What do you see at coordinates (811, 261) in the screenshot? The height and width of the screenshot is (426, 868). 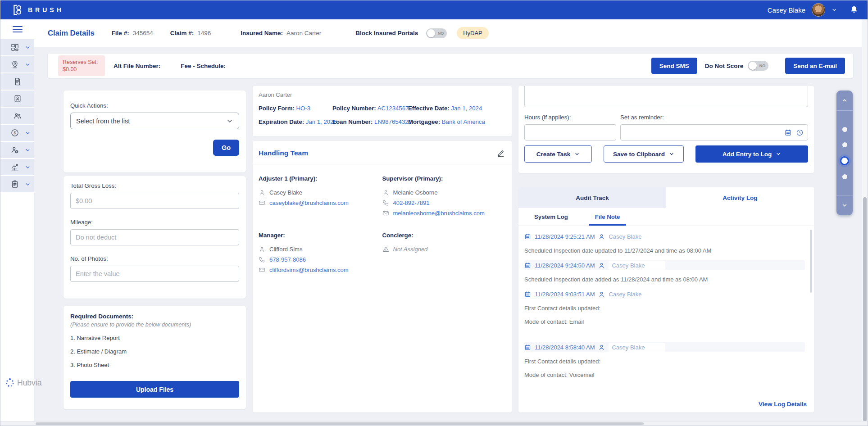 I see `log-list-scrollbar` at bounding box center [811, 261].